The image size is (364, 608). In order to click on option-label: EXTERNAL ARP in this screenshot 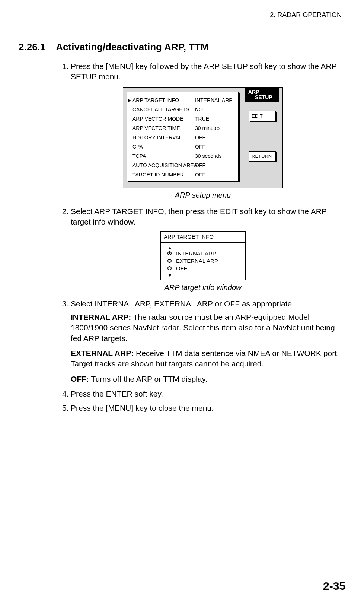, I will do `click(197, 261)`.